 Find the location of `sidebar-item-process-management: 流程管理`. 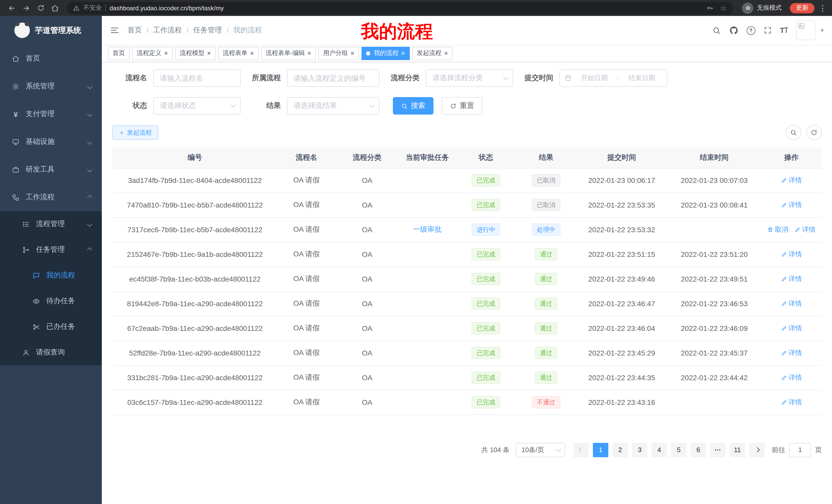

sidebar-item-process-management: 流程管理 is located at coordinates (51, 224).